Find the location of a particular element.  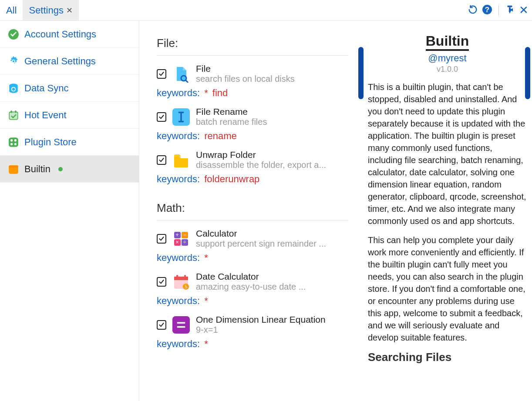

feature-file-rename: File Rename batch rename files is located at coordinates (257, 117).